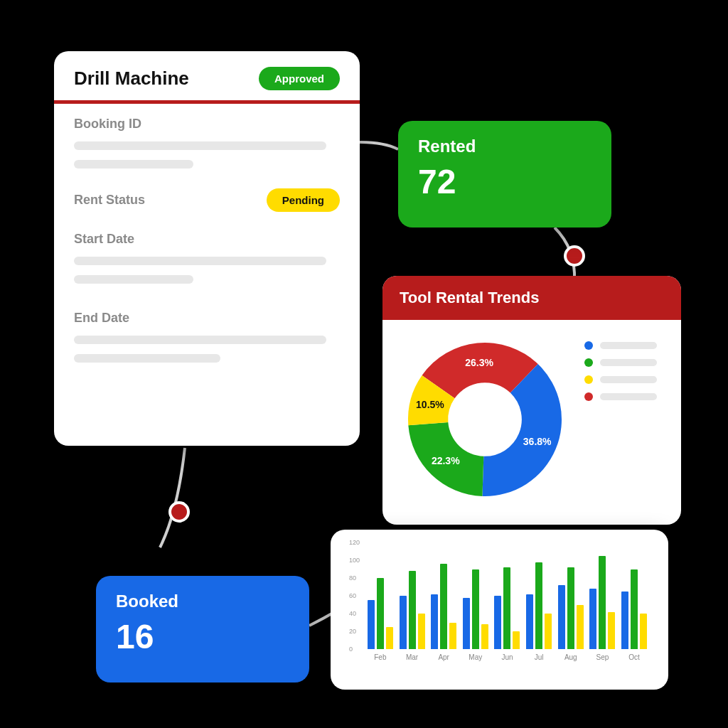  What do you see at coordinates (621, 371) in the screenshot?
I see `donut-legend` at bounding box center [621, 371].